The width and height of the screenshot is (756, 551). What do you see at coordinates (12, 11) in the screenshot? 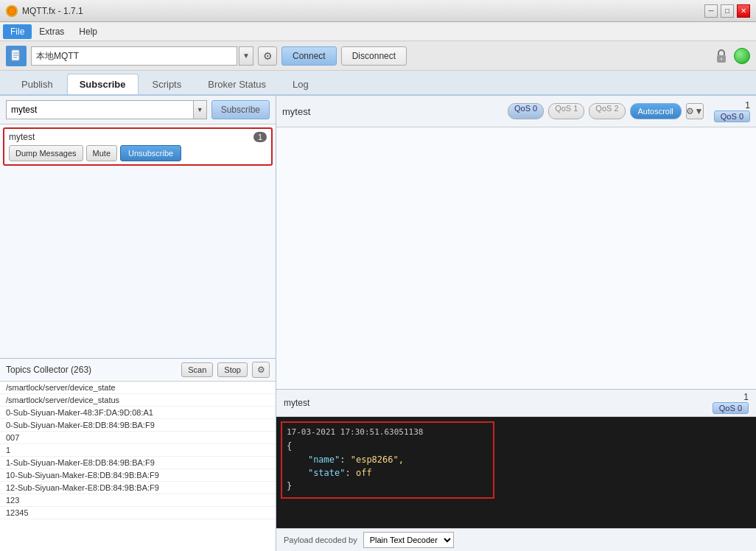
I see `app-icon` at bounding box center [12, 11].